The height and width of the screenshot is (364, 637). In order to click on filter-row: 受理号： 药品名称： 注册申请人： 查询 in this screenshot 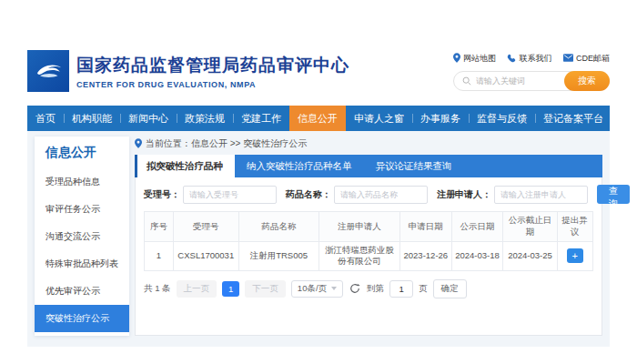, I will do `click(369, 195)`.